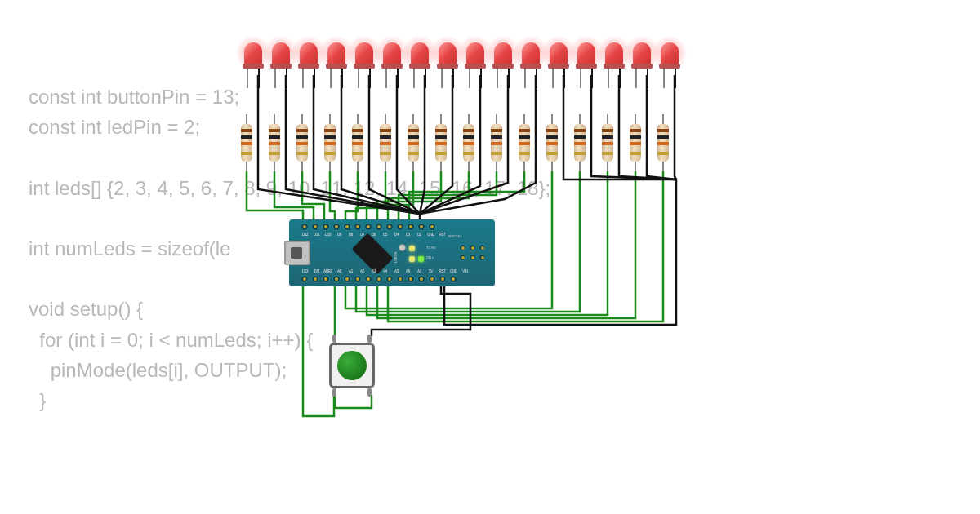 This screenshot has height=514, width=980. What do you see at coordinates (461, 58) in the screenshot?
I see `led-array` at bounding box center [461, 58].